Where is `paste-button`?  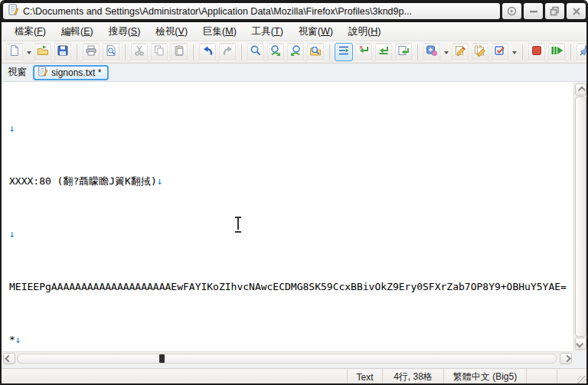 paste-button is located at coordinates (179, 52).